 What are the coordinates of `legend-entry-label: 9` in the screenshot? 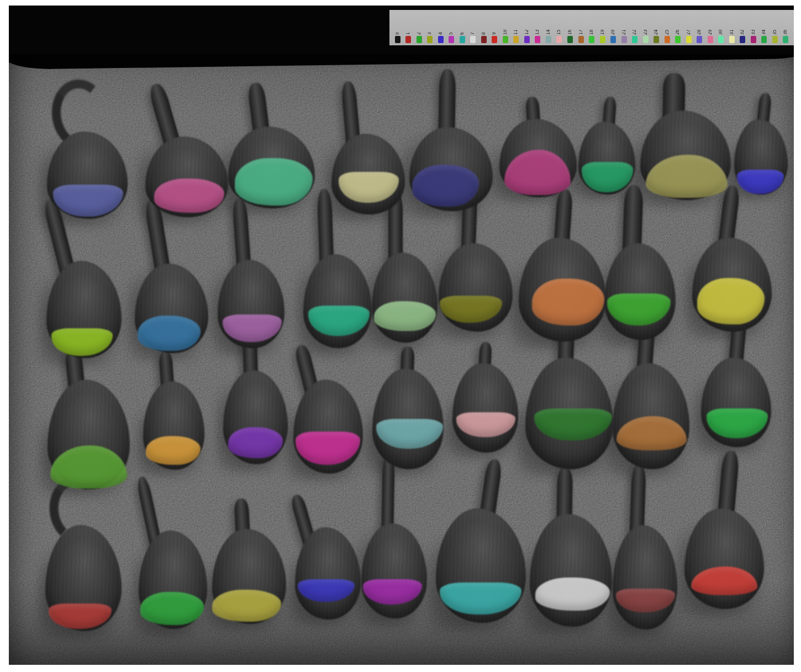 It's located at (494, 27).